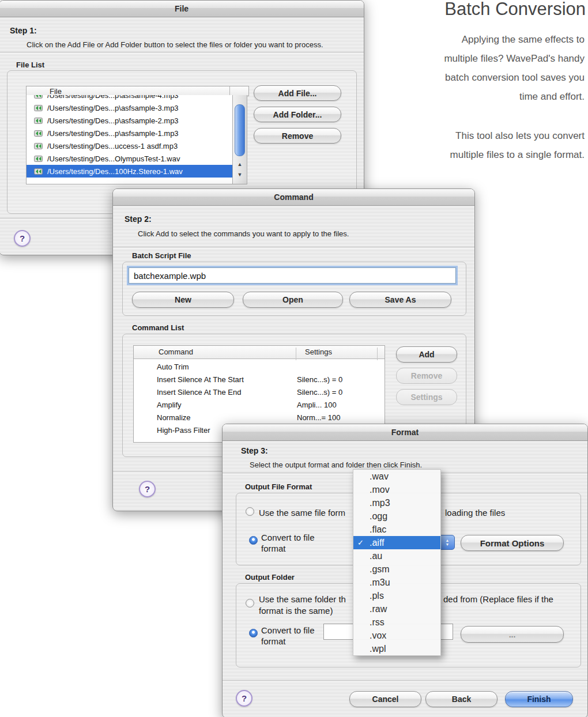  What do you see at coordinates (302, 513) in the screenshot?
I see `use-same-format-label-left: Use the same file form` at bounding box center [302, 513].